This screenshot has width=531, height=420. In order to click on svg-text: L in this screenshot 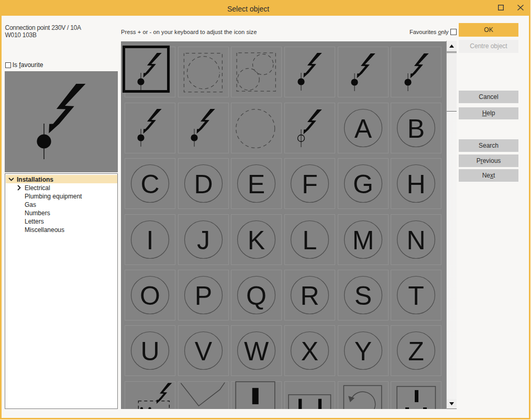, I will do `click(310, 240)`.